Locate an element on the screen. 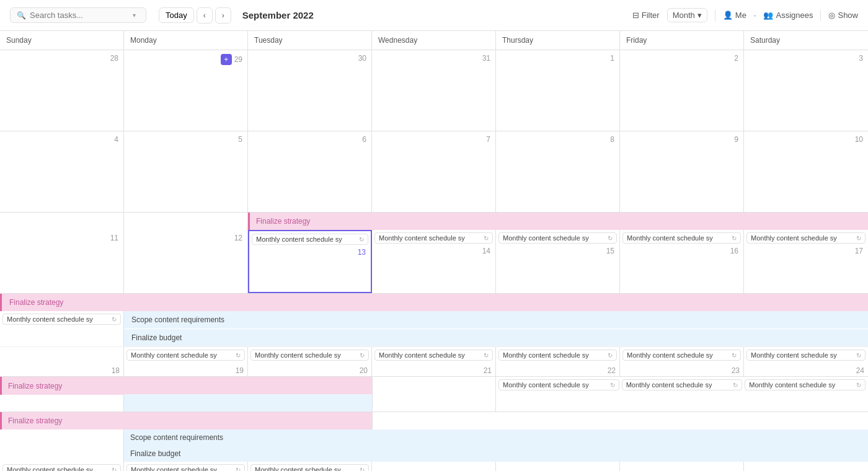 The image size is (868, 471). cell-sep16: Monthly content schedule sy ↻ 16 is located at coordinates (682, 262).